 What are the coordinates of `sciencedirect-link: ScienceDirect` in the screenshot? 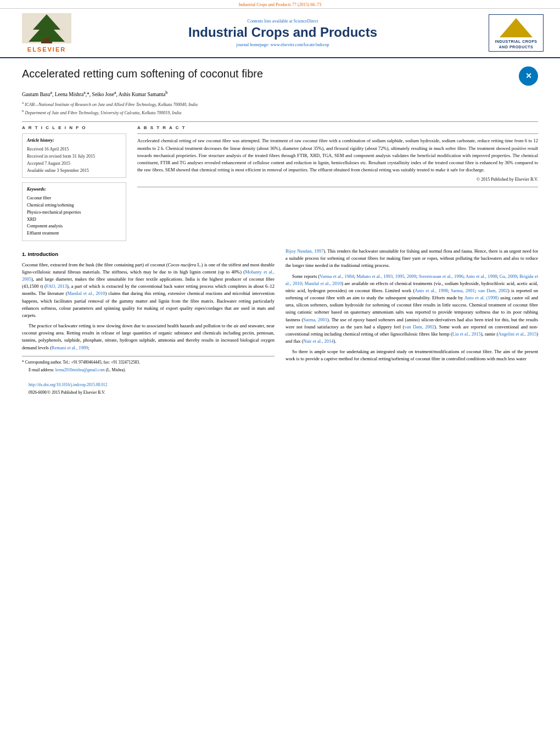 It's located at (306, 21).